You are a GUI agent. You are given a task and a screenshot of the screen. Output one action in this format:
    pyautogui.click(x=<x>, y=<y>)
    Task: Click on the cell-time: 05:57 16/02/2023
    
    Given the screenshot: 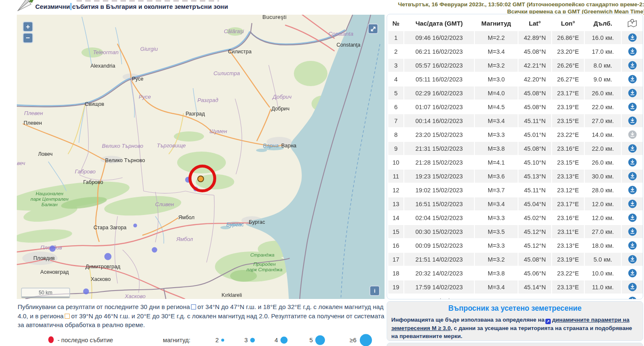 What is the action you would take?
    pyautogui.click(x=439, y=66)
    